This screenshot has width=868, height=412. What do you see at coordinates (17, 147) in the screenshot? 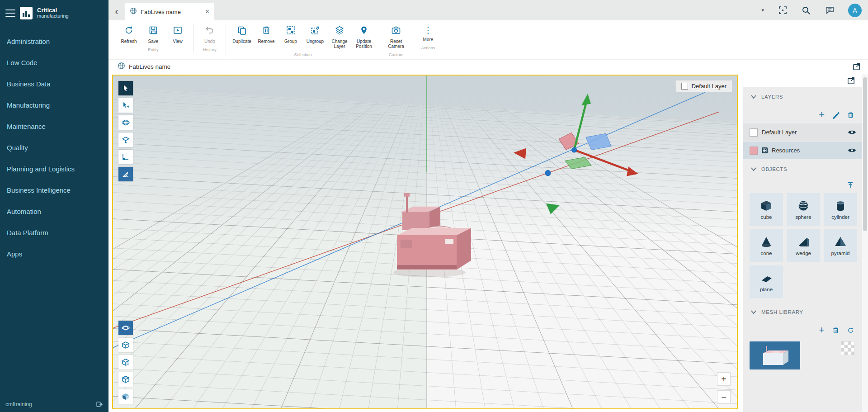
I see `sidebar-item-label: Quality` at bounding box center [17, 147].